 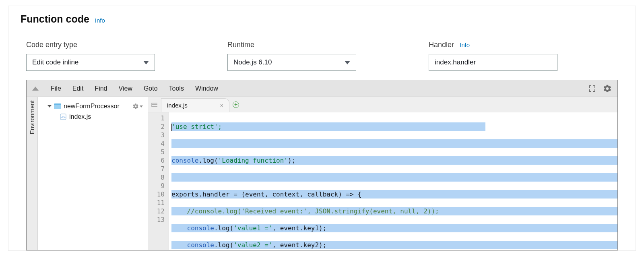 I want to click on info-link: Info, so click(x=100, y=20).